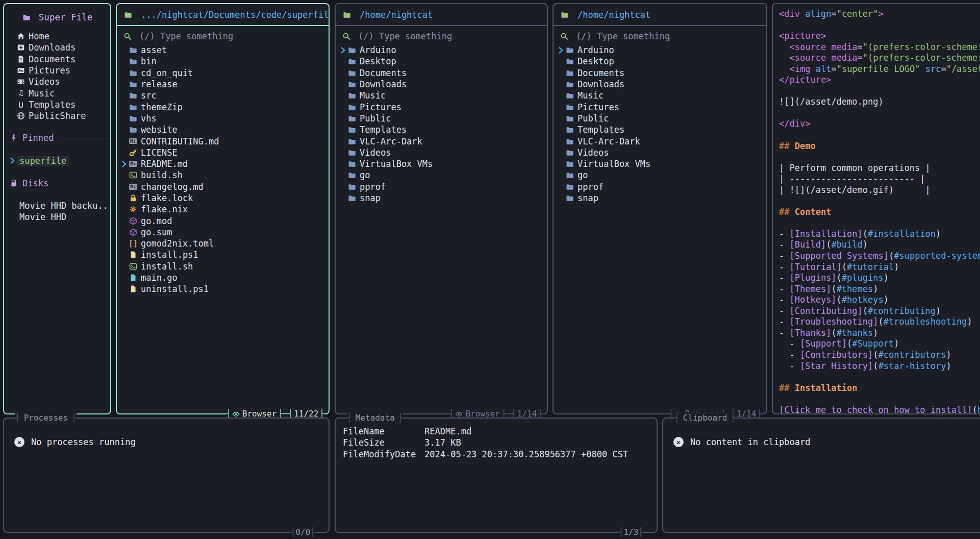 This screenshot has height=539, width=980. I want to click on disk-item: Movie HHD backu..., so click(57, 206).